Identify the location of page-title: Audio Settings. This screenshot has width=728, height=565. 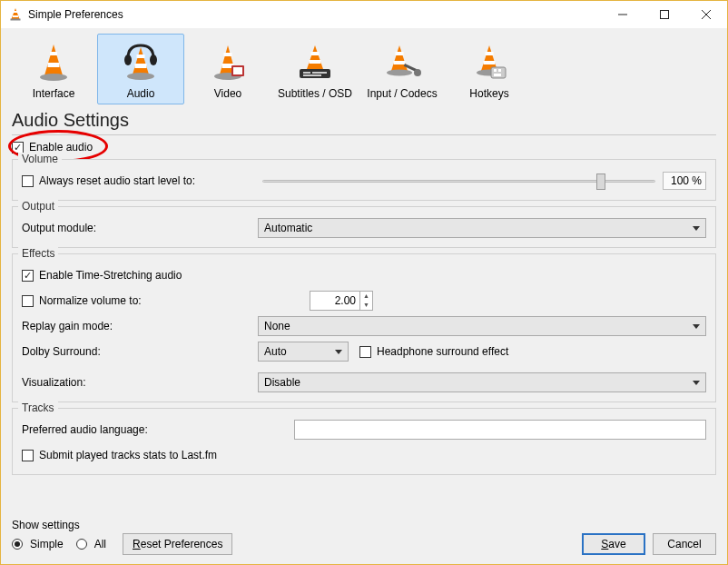
(364, 120).